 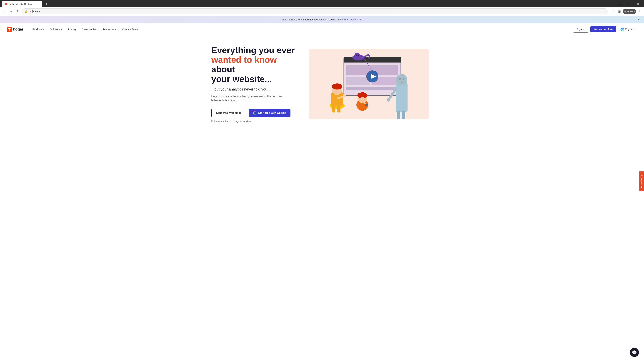 What do you see at coordinates (322, 11) in the screenshot?
I see `browser-toolbar: ← → ↻ 🔒 hotjar.com ☆ ▣ 🕵 Incognito ⋮` at bounding box center [322, 11].